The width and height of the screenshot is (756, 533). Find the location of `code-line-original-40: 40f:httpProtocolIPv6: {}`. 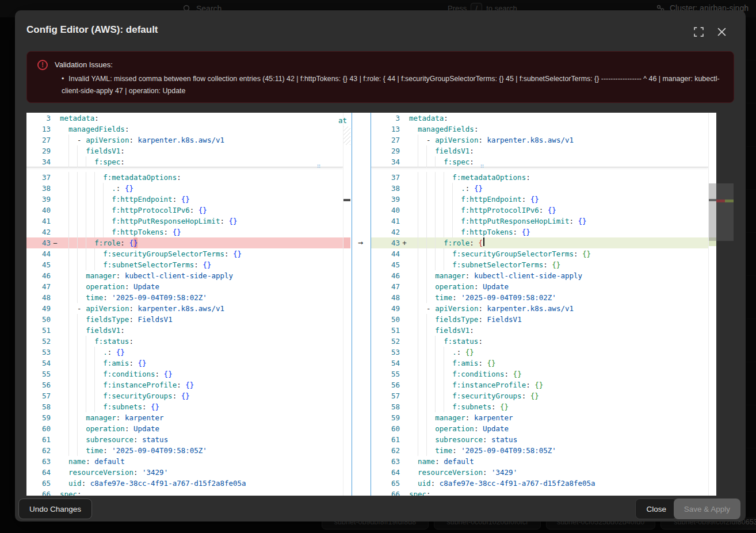

code-line-original-40: 40f:httpProtocolIPv6: {} is located at coordinates (185, 210).